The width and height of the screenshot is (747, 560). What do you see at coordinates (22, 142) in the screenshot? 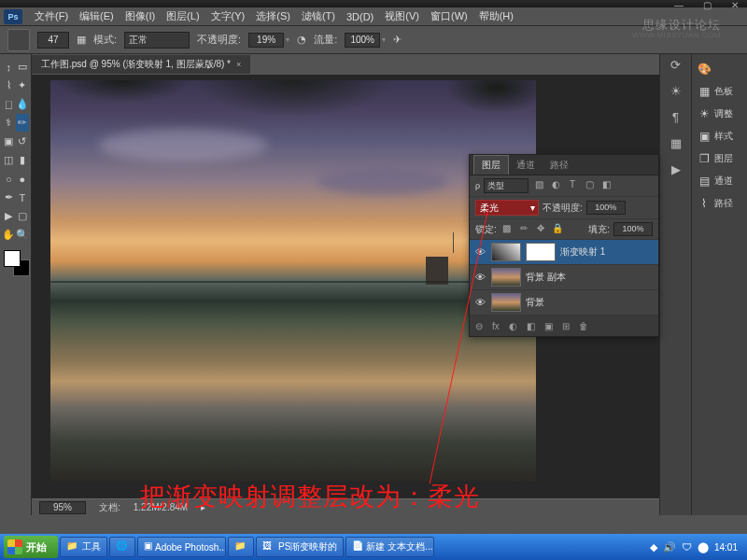
I see `history-brush-tool: ↺` at bounding box center [22, 142].